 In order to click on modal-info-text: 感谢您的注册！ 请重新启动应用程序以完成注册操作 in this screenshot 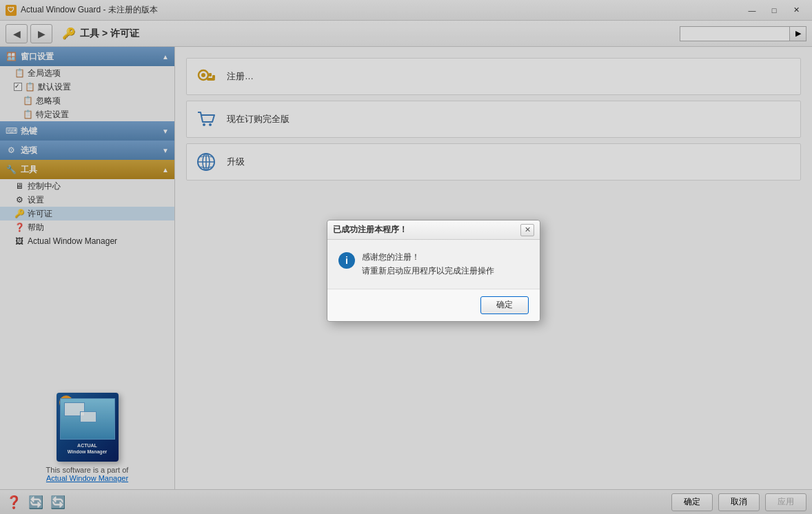, I will do `click(428, 264)`.